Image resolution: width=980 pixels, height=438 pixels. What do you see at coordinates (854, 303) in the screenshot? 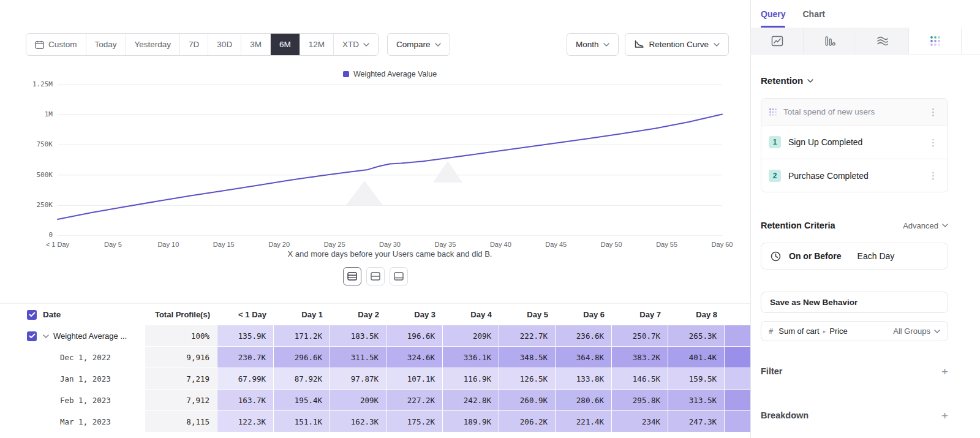
I see `save-behavior-button: Save as New Behavior` at bounding box center [854, 303].